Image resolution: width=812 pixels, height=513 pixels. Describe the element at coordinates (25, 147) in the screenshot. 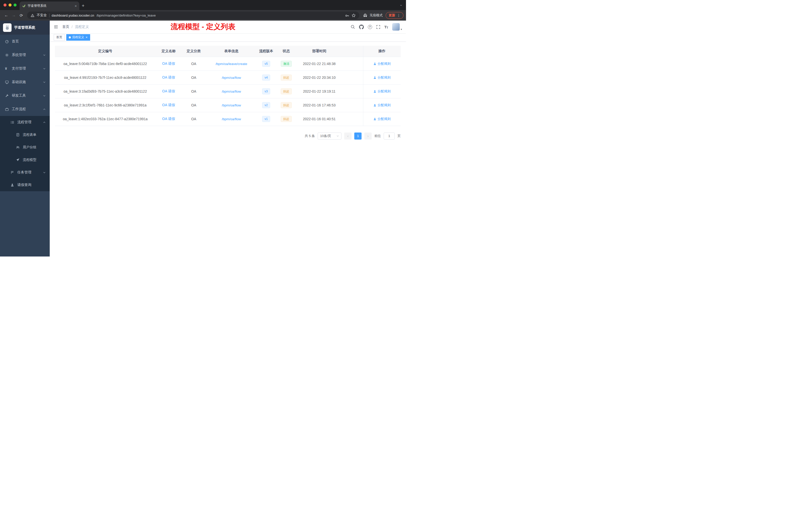

I see `sidebar-item-user-group: 用户分组` at that location.